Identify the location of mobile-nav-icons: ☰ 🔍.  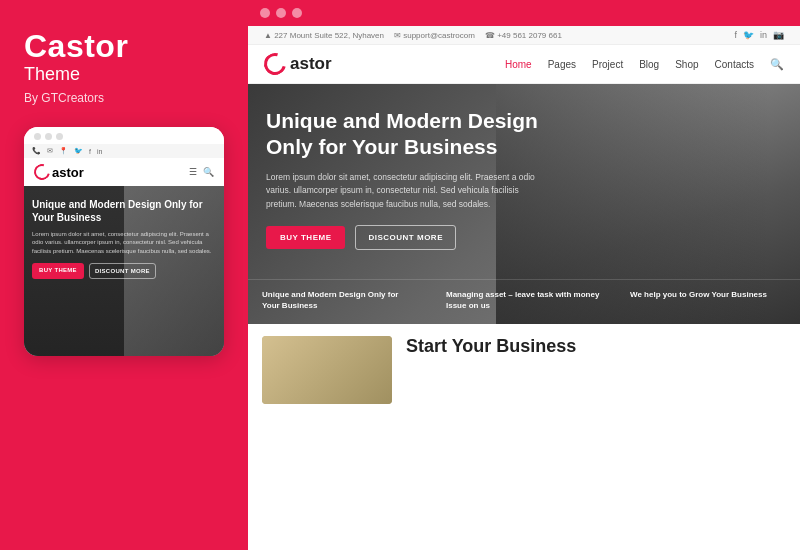
(202, 172).